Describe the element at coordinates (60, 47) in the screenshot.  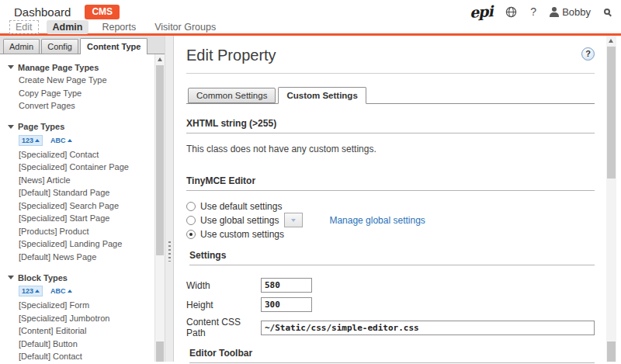
I see `tab-config: Config` at that location.